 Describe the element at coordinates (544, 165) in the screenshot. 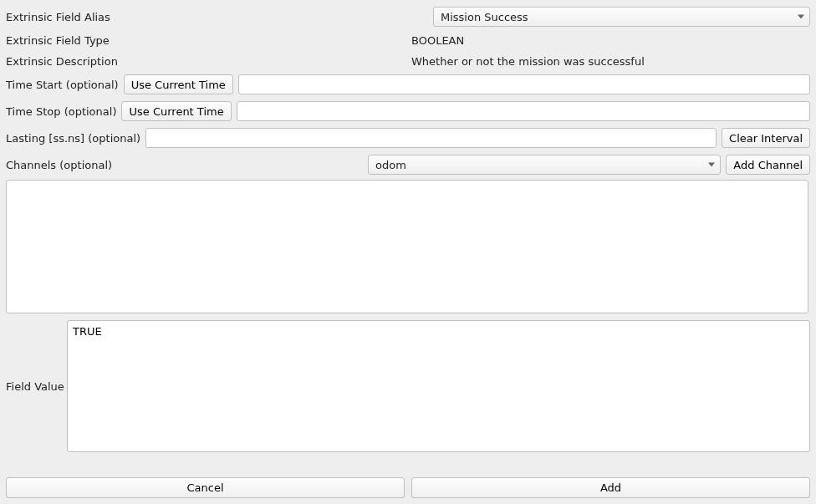

I see `channels-dropdown: odom` at that location.